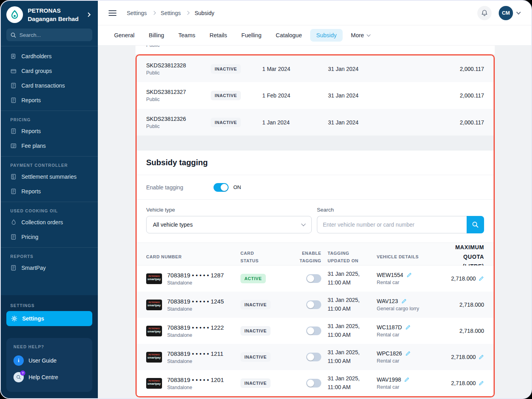 The image size is (532, 399). What do you see at coordinates (19, 377) in the screenshot?
I see `help-centre-icon: ?` at bounding box center [19, 377].